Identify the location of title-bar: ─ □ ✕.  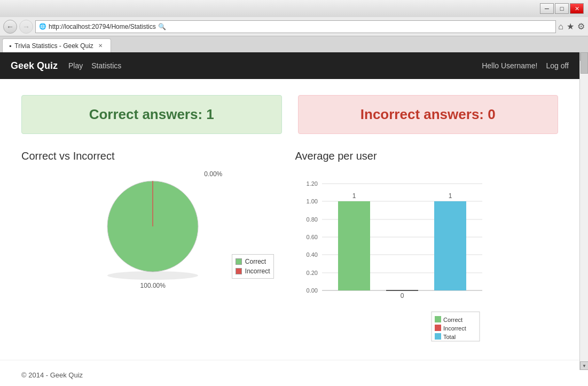
(294, 9).